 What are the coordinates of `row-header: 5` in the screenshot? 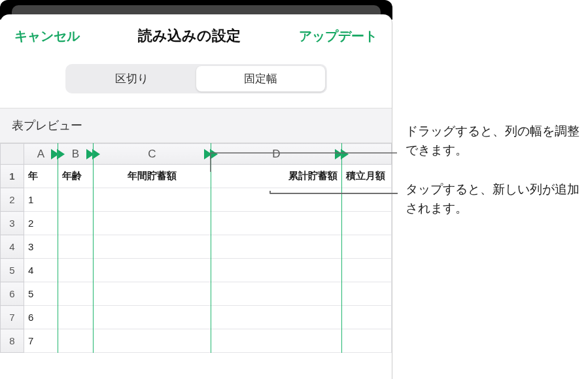 It's located at (12, 271).